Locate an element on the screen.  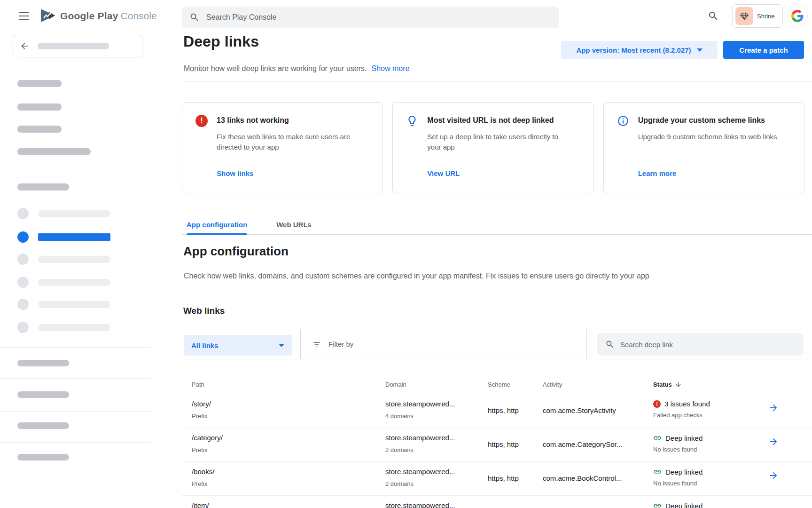
card-title: Most visited URL is not deep linked is located at coordinates (491, 120).